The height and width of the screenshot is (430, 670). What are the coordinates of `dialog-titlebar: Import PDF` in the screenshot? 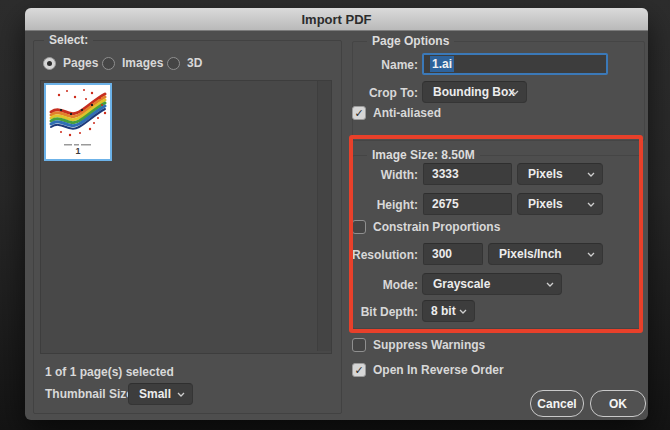 It's located at (336, 20).